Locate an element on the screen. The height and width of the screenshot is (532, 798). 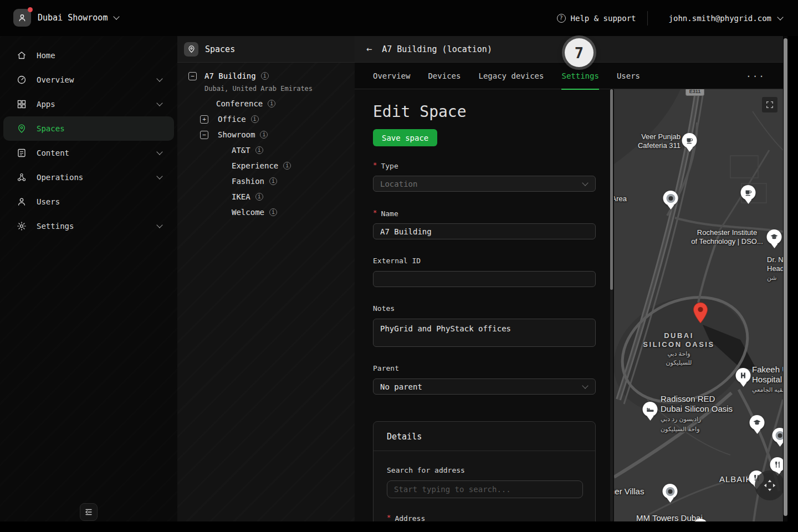
red-location-marker is located at coordinates (700, 314).